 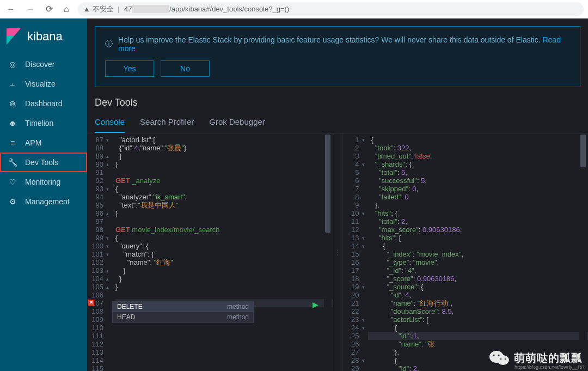 I want to click on tabs: ConsoleSearch ProfilerGrok Debugger, so click(x=338, y=123).